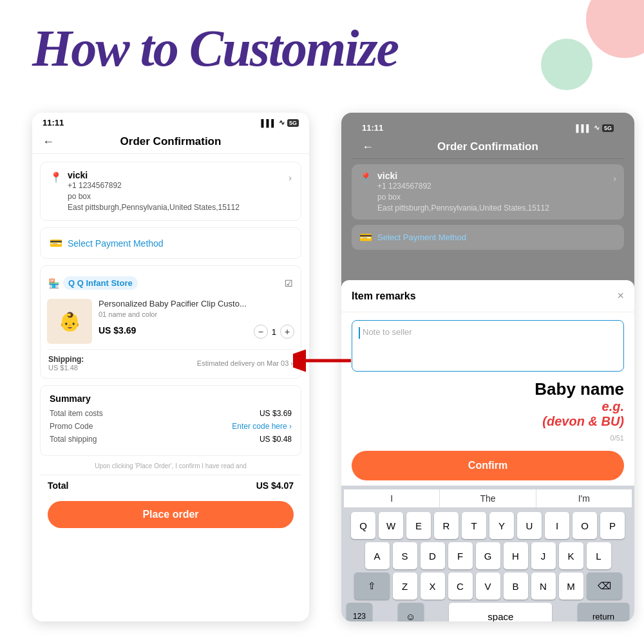  I want to click on address-chevron-right: ›, so click(614, 178).